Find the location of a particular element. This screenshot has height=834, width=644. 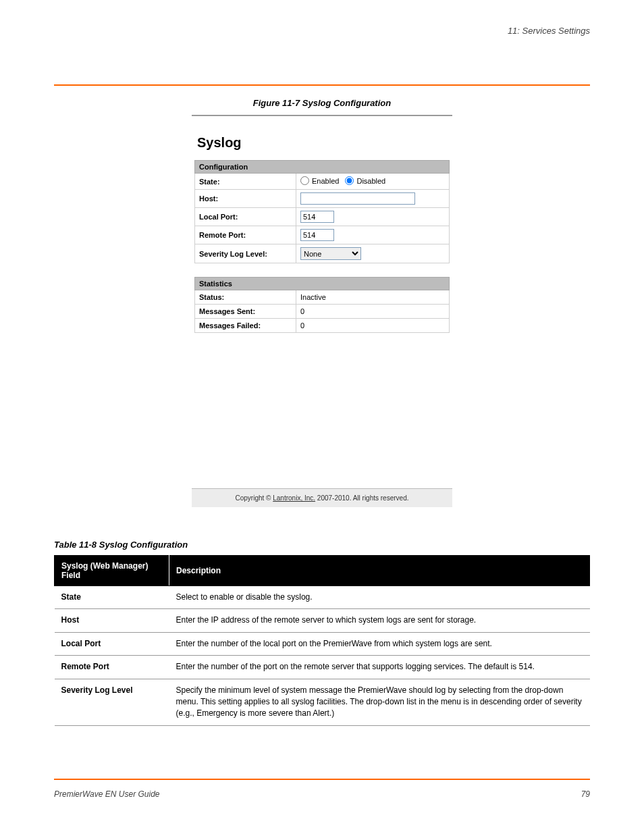

status-value: Inactive is located at coordinates (373, 297).